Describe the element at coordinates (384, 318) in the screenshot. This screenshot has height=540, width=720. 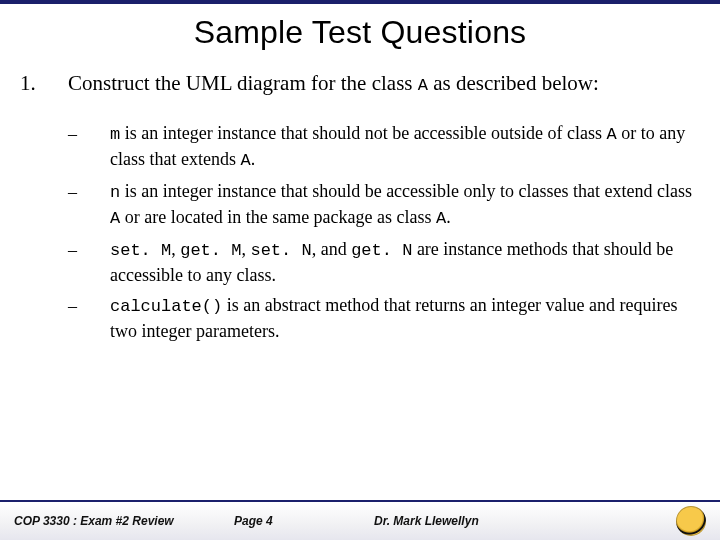
I see `bullet-item: –calculate() is an abstract method that …` at that location.